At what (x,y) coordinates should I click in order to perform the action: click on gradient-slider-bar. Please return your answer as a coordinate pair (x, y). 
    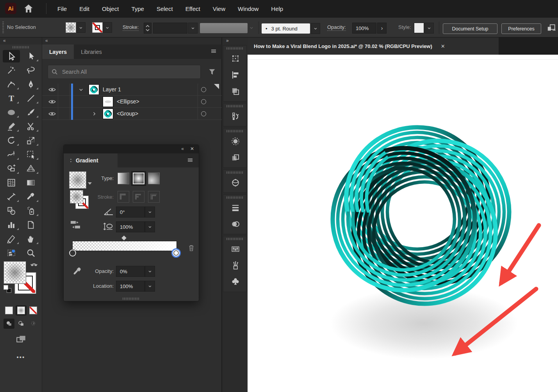
    Looking at the image, I should click on (125, 246).